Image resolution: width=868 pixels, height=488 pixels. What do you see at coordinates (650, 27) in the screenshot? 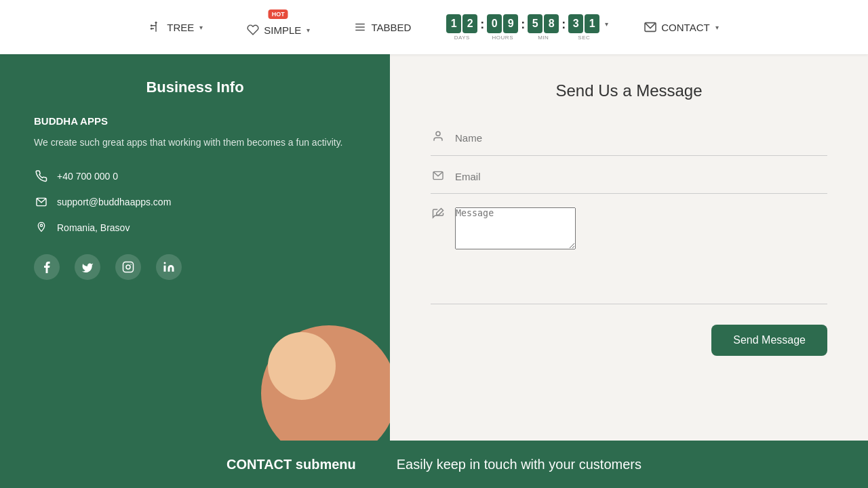
I see `contact-icon` at bounding box center [650, 27].